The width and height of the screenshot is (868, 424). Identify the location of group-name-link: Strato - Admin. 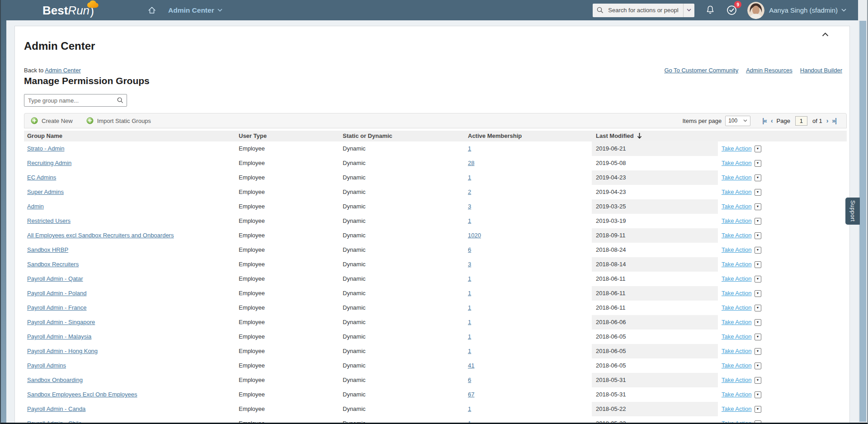
(46, 149).